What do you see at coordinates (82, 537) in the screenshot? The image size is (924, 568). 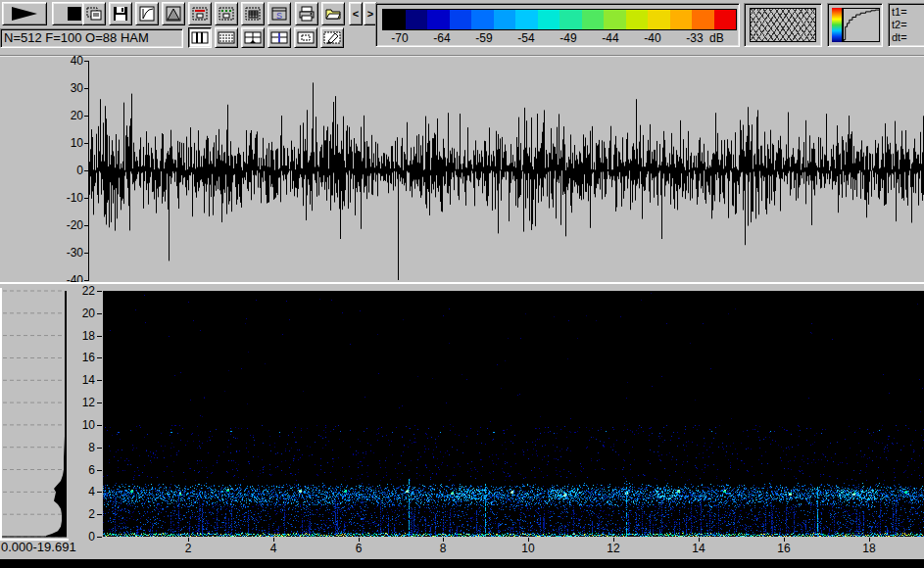 I see `spectrogram-ytick-label: 0` at bounding box center [82, 537].